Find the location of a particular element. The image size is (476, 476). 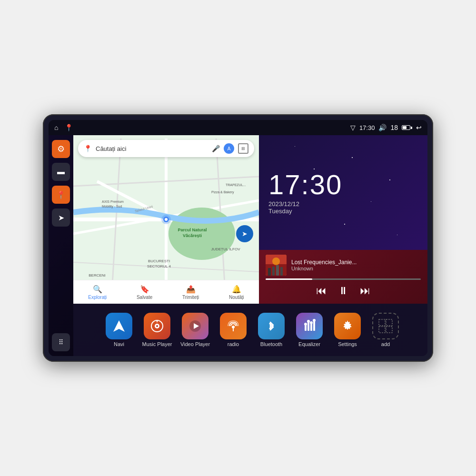

sidebar-grid-button: ⠿ is located at coordinates (61, 342).